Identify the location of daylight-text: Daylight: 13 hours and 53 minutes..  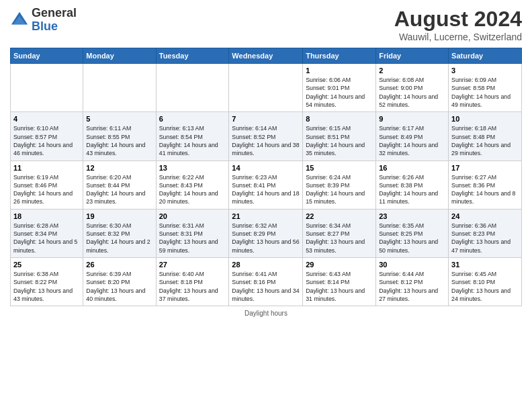
(335, 246).